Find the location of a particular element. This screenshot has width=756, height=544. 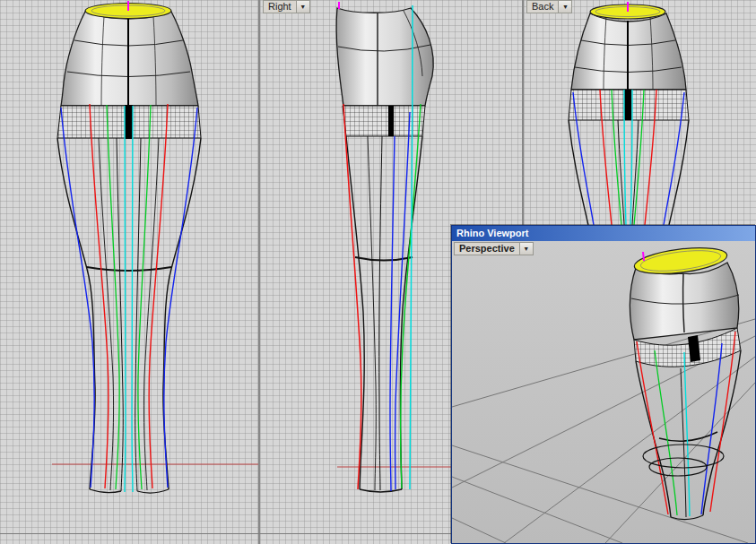

front-curves-blue is located at coordinates (129, 298).